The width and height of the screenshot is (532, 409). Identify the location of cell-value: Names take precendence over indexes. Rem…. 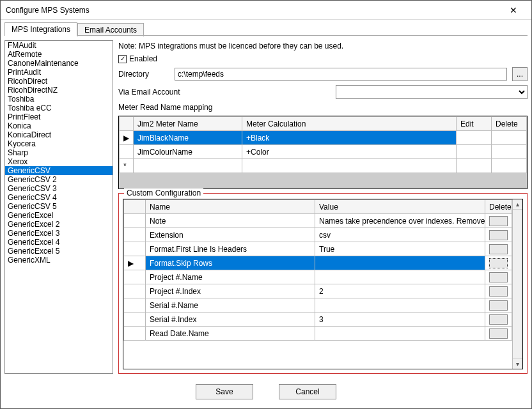
(400, 221).